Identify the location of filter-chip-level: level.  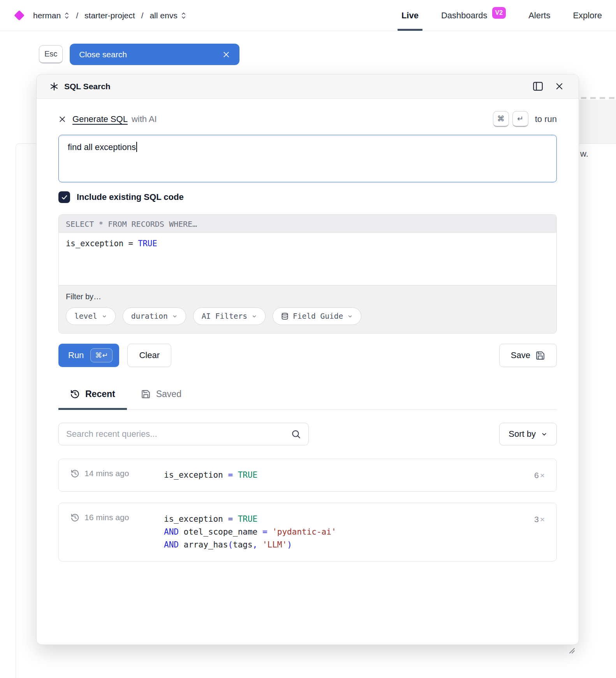
(91, 316).